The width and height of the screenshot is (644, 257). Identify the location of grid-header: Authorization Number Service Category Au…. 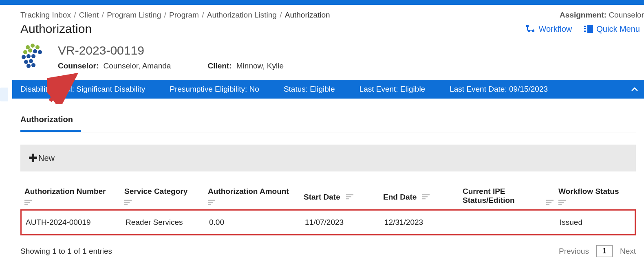
(328, 197).